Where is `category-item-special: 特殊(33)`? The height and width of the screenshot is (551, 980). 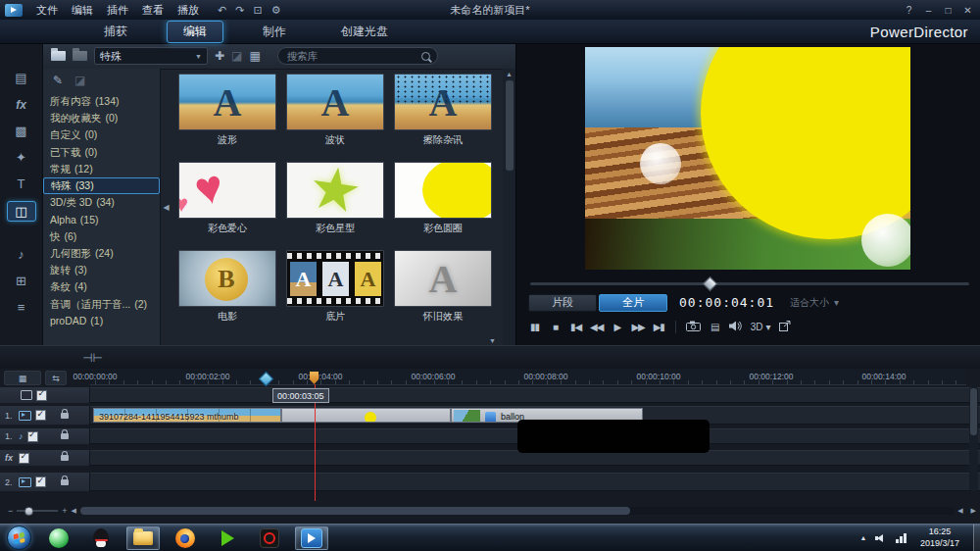 category-item-special: 特殊(33) is located at coordinates (102, 186).